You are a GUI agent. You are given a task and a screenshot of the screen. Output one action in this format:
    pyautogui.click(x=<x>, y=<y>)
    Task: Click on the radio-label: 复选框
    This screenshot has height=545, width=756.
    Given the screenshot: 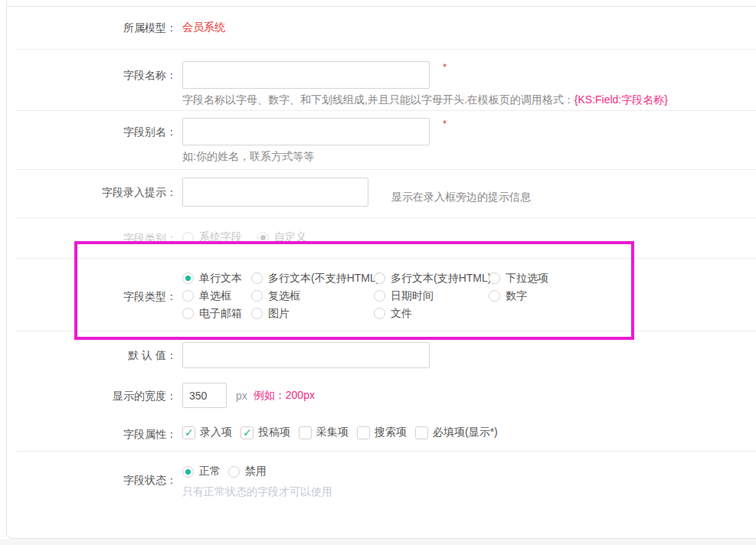 What is the action you would take?
    pyautogui.click(x=284, y=296)
    